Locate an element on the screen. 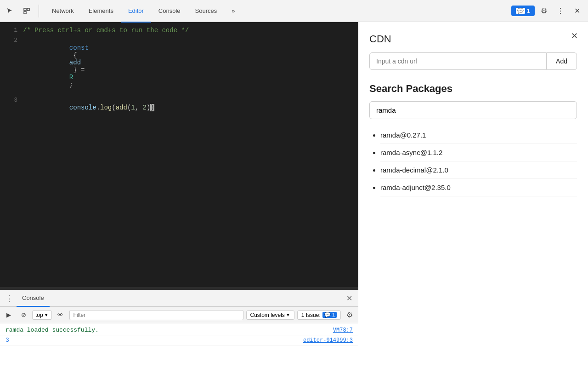 The height and width of the screenshot is (368, 588). cursor-tool-icon is located at coordinates (10, 11).